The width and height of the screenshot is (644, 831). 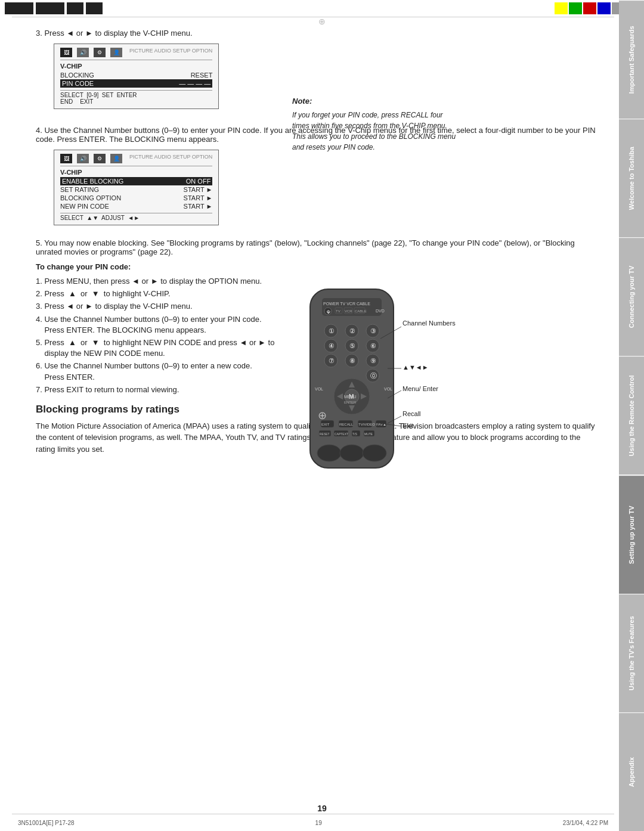 I want to click on svg-text: VCR, so click(x=348, y=311).